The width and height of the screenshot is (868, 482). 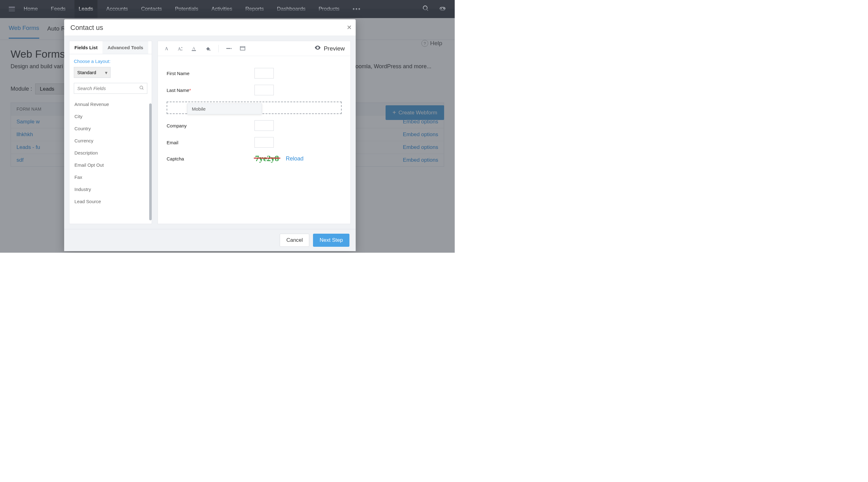 I want to click on form-row-last-name: Last Name*, so click(x=254, y=90).